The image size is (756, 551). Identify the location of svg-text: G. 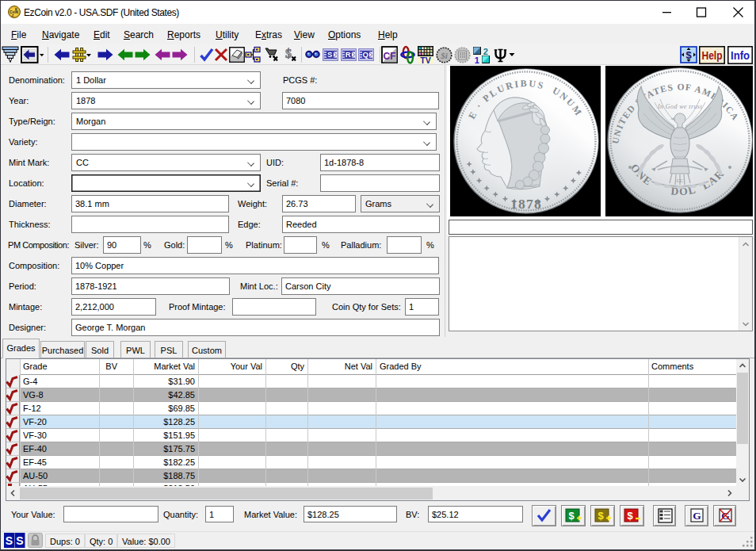
(697, 515).